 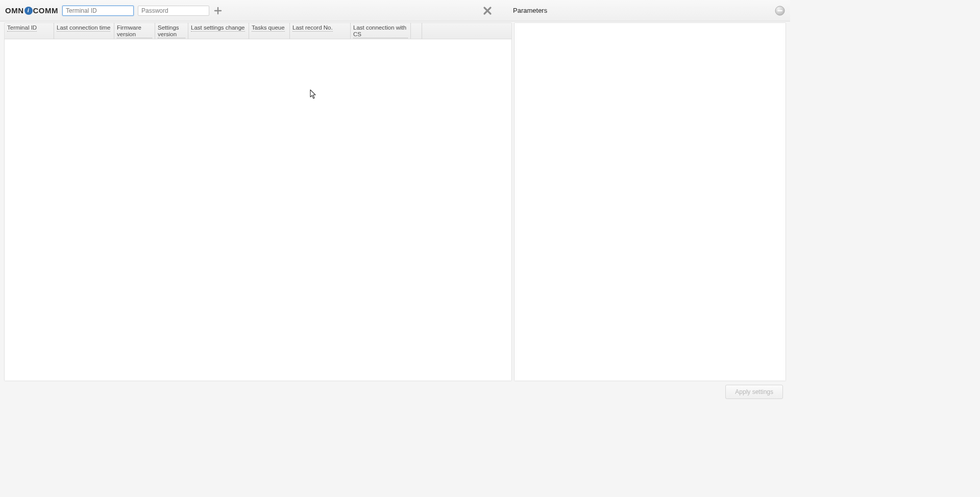 What do you see at coordinates (381, 31) in the screenshot?
I see `column-header-7: Last connection with CS` at bounding box center [381, 31].